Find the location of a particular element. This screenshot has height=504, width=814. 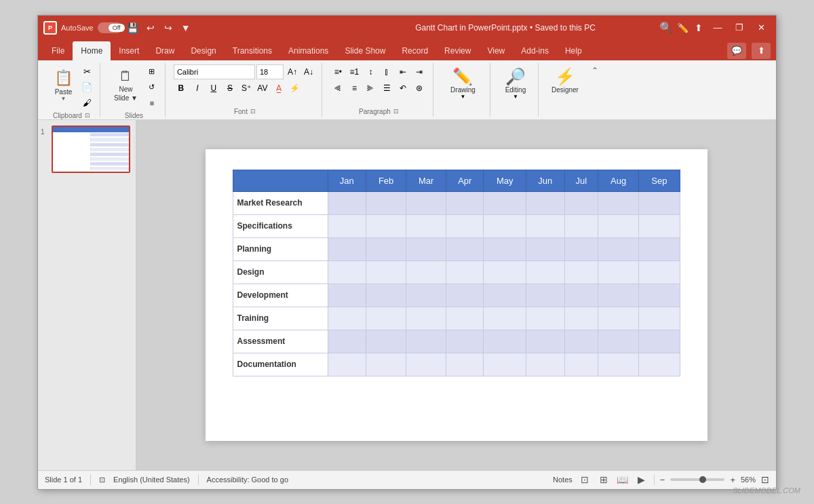

table-row: Design is located at coordinates (456, 272).